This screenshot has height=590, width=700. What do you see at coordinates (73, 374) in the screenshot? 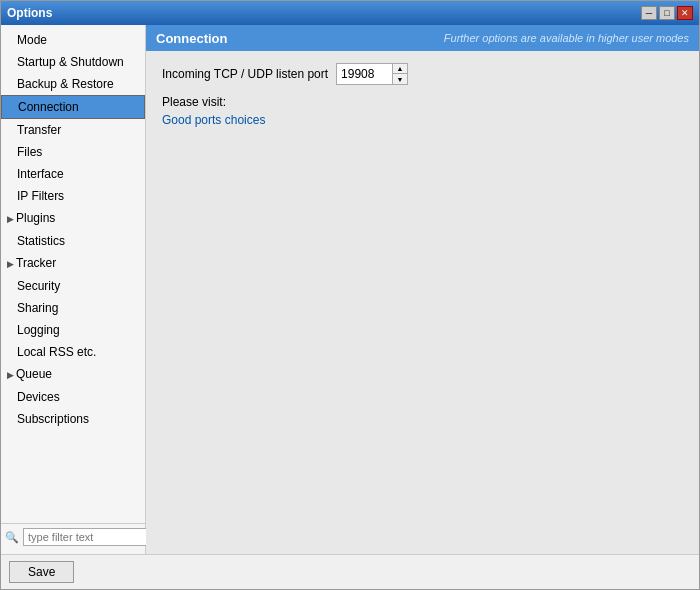
I see `sidebar-item-queue: ▶Queue` at bounding box center [73, 374].